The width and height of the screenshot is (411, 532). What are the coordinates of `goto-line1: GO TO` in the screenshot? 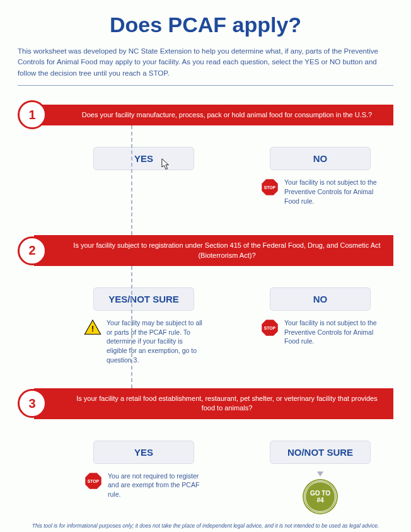 It's located at (320, 493).